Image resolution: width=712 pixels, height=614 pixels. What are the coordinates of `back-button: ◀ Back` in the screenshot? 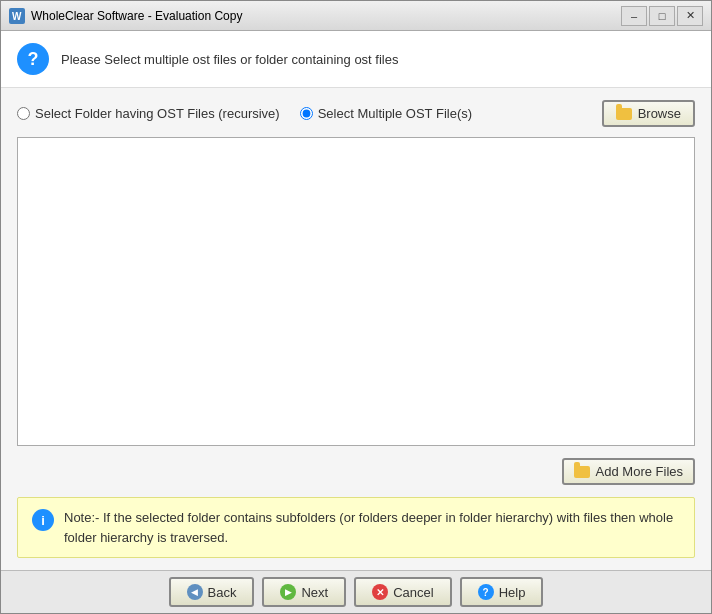 It's located at (212, 592).